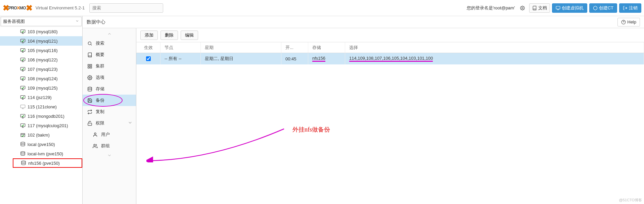  Describe the element at coordinates (189, 35) in the screenshot. I see `edit-button: 编辑` at that location.